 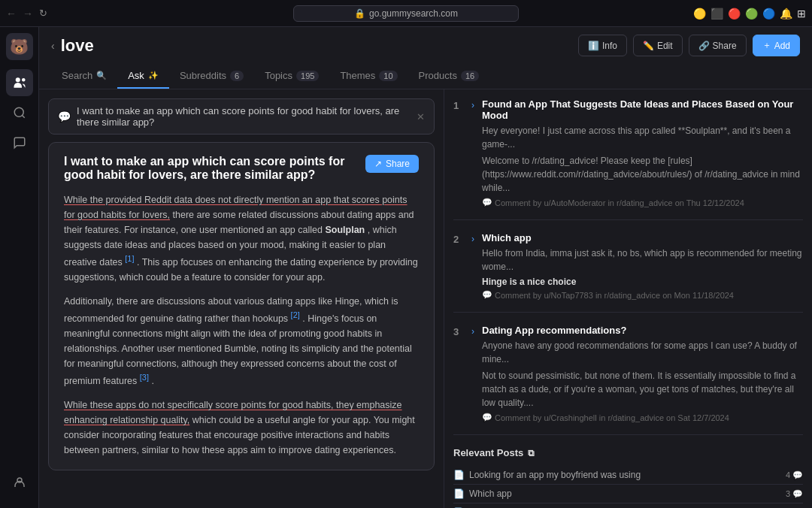 I want to click on info-button: ℹ️ Info, so click(x=603, y=45).